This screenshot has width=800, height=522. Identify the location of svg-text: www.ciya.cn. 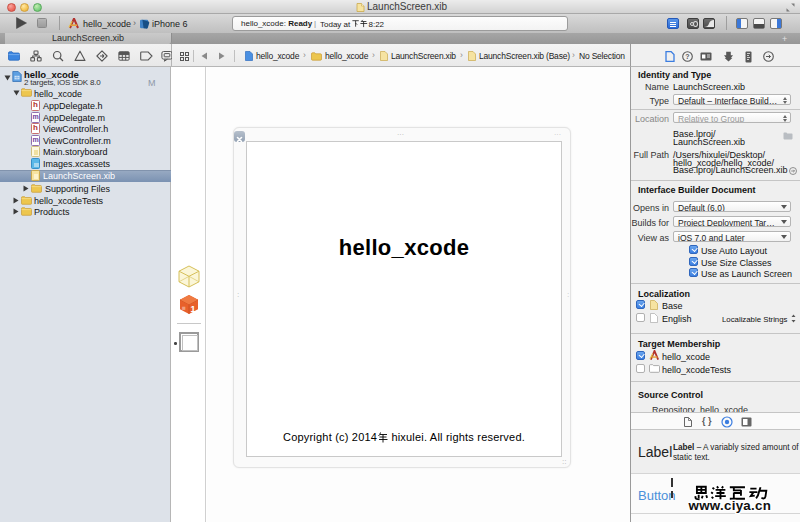
(730, 506).